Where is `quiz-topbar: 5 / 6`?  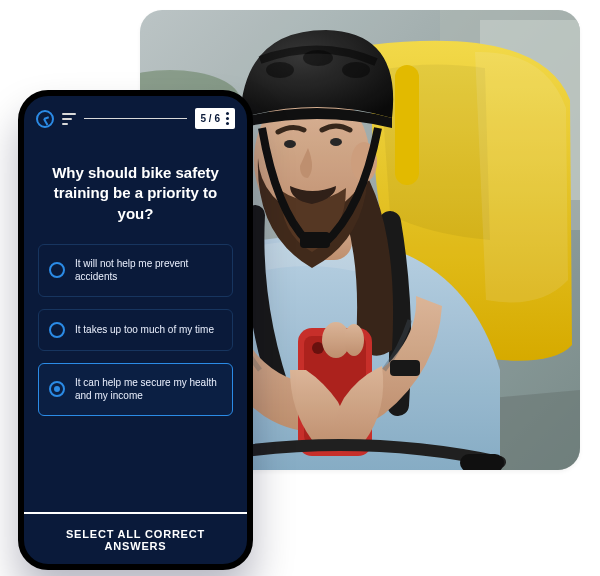
quiz-topbar: 5 / 6 is located at coordinates (136, 116).